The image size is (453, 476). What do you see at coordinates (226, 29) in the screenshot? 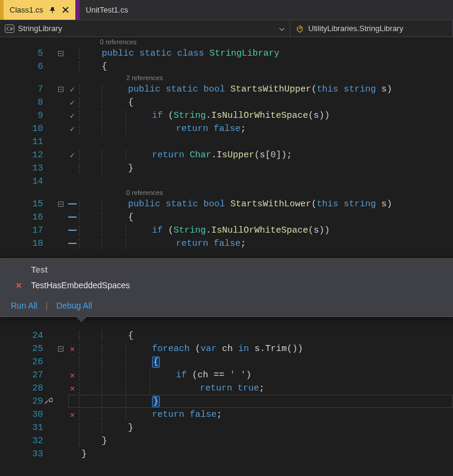
I see `navigation-bar: C# StringLibrary UtilityLibraries.String…` at bounding box center [226, 29].